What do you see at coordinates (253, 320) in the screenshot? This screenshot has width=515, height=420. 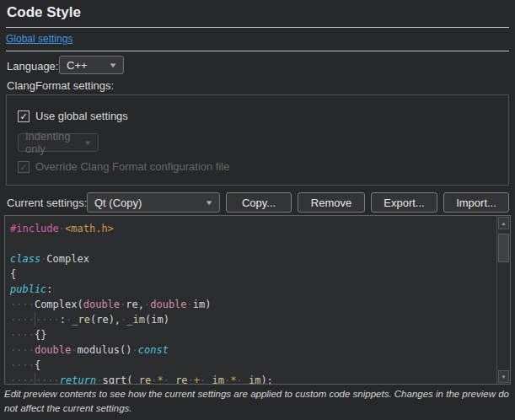 I see `code-line: ········:·_re(re),·_im(im)` at bounding box center [253, 320].